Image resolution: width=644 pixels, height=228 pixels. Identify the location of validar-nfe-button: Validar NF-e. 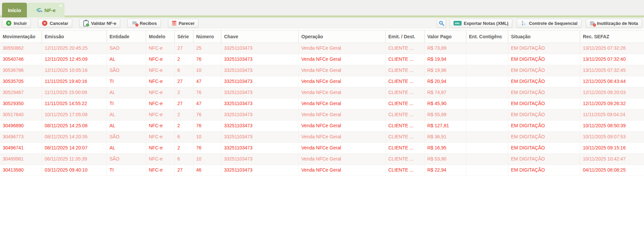
(100, 24).